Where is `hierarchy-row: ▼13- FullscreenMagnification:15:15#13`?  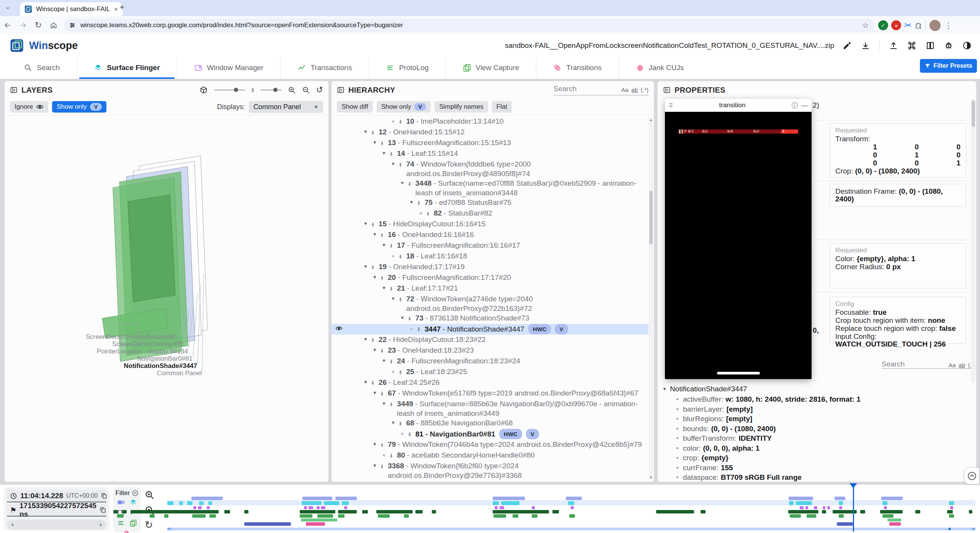 hierarchy-row: ▼13- FullscreenMagnification:15:15#13 is located at coordinates (490, 143).